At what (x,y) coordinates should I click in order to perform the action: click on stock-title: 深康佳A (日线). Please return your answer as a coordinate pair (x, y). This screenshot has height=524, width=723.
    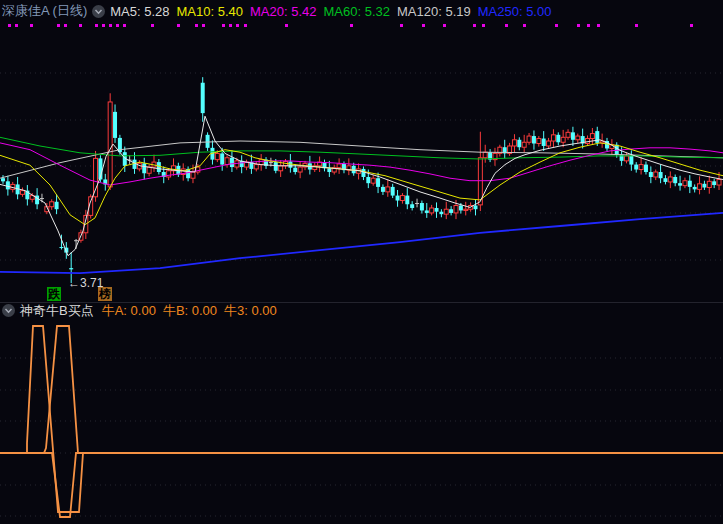
    Looking at the image, I should click on (44, 11).